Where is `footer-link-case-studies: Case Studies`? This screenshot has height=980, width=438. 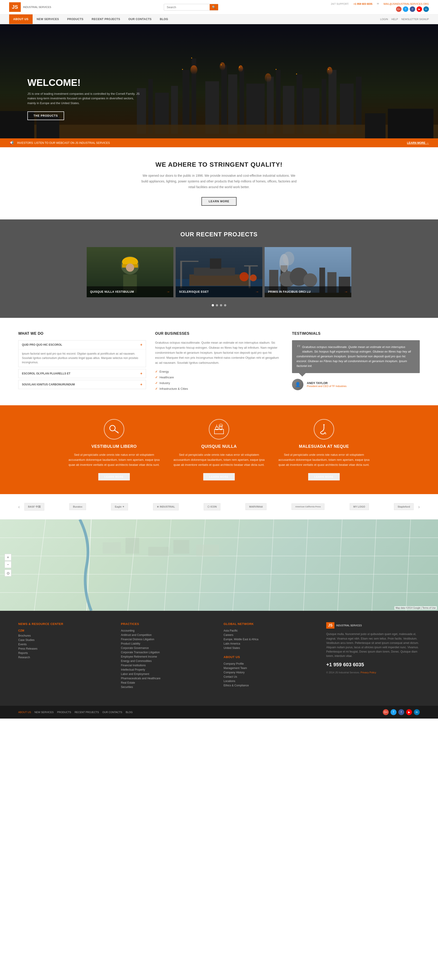 footer-link-case-studies: Case Studies is located at coordinates (65, 640).